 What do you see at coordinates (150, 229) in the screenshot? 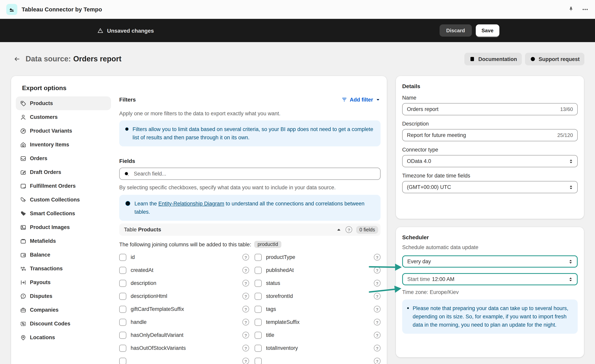
I see `table-name: Products` at bounding box center [150, 229].